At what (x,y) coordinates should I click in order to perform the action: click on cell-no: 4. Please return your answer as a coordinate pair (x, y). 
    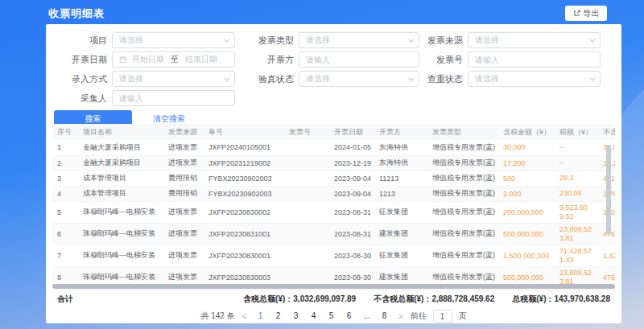
    Looking at the image, I should click on (65, 193).